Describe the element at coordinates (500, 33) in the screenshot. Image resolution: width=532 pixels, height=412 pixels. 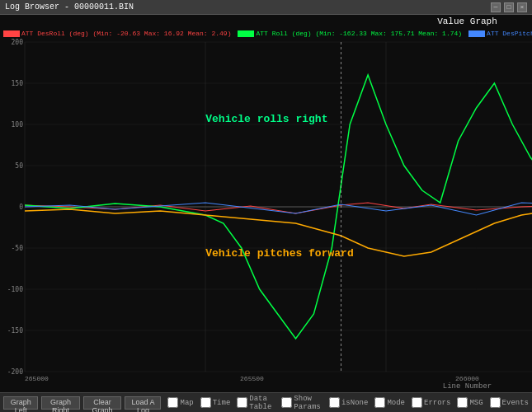
I see `legend-item: ATT DesPitch (deg) (Min: -29.24 Max: 29.…` at that location.